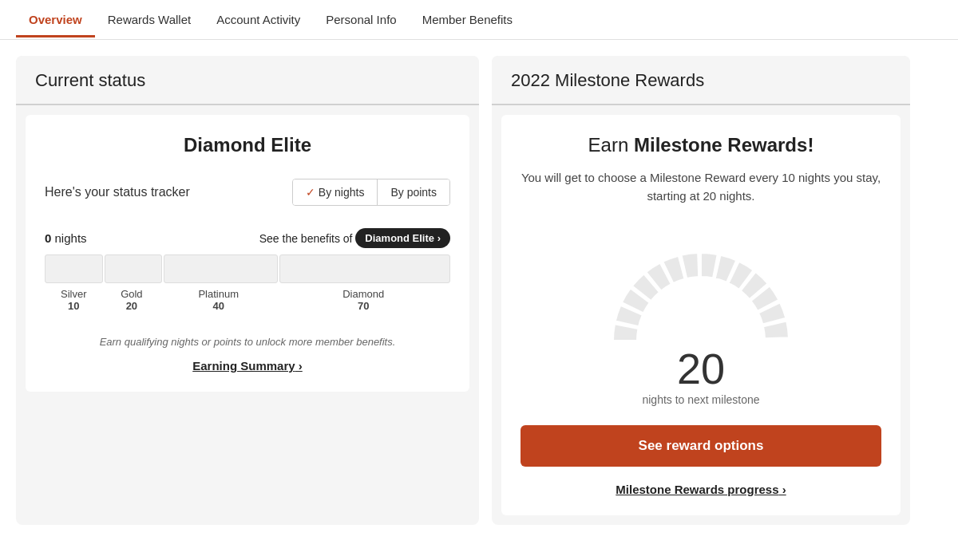  I want to click on check-icon: ✓, so click(311, 192).